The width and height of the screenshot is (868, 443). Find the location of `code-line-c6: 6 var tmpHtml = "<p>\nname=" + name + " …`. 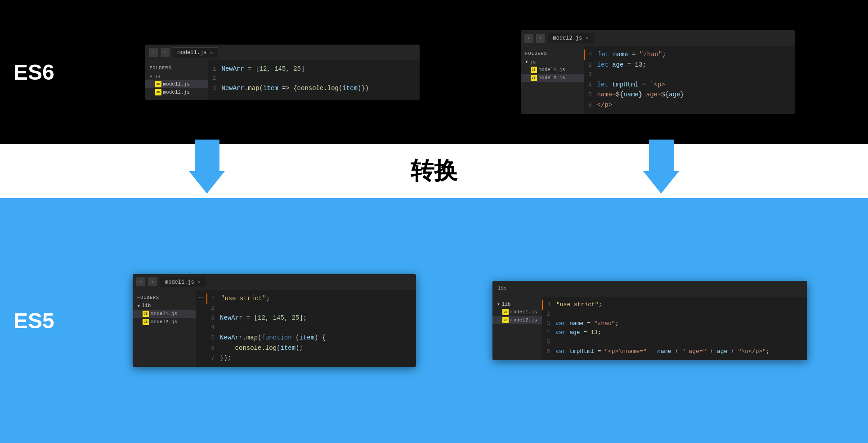

code-line-c6: 6 var tmpHtml = "<p>\nname=" + name + " … is located at coordinates (675, 352).